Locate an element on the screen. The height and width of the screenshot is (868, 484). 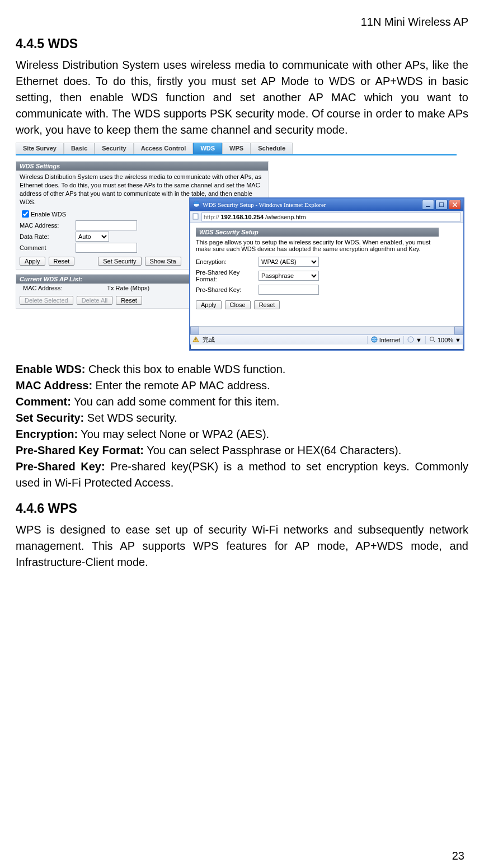
zoom-value: 100% is located at coordinates (445, 340).